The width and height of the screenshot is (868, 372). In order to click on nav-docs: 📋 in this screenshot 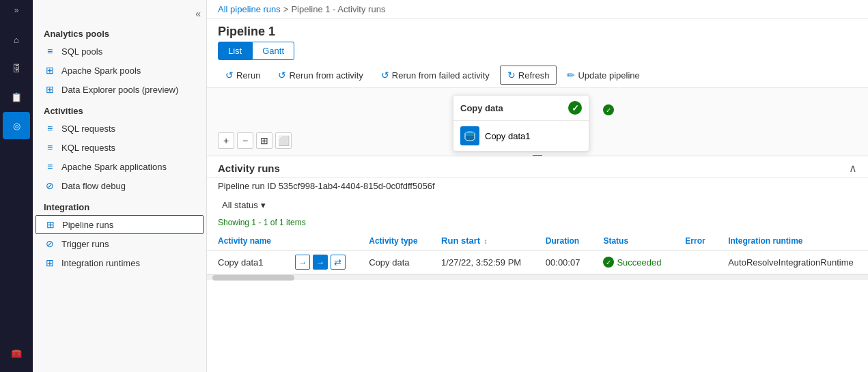, I will do `click(16, 97)`.